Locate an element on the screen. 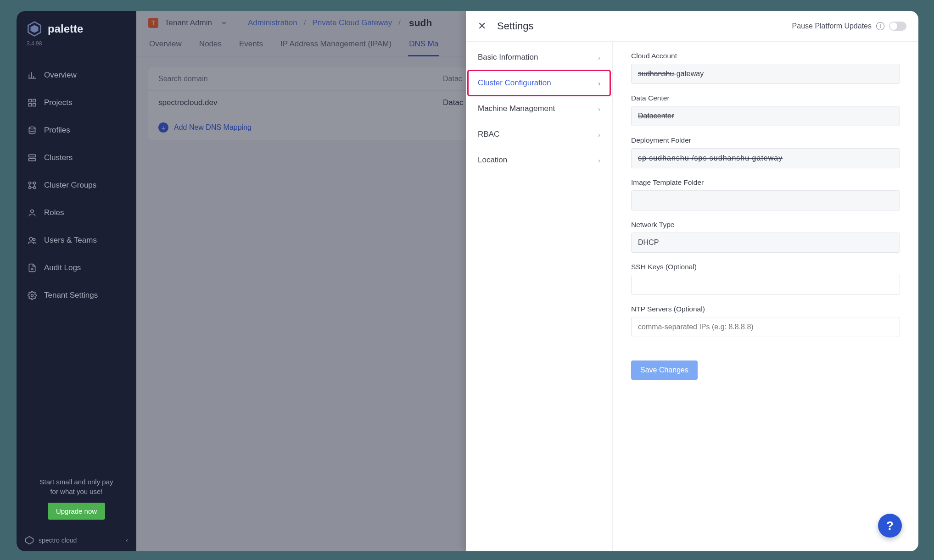 The width and height of the screenshot is (934, 560). nav-users-teams: Users & Teams is located at coordinates (76, 240).